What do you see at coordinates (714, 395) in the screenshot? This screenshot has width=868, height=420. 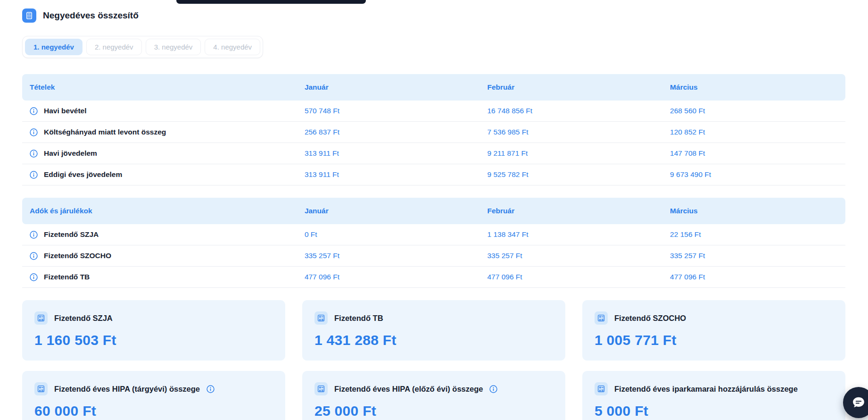 I see `summary-card-chamber-contribution: Fizetendő éves iparkamarai hozzájárulás …` at bounding box center [714, 395].